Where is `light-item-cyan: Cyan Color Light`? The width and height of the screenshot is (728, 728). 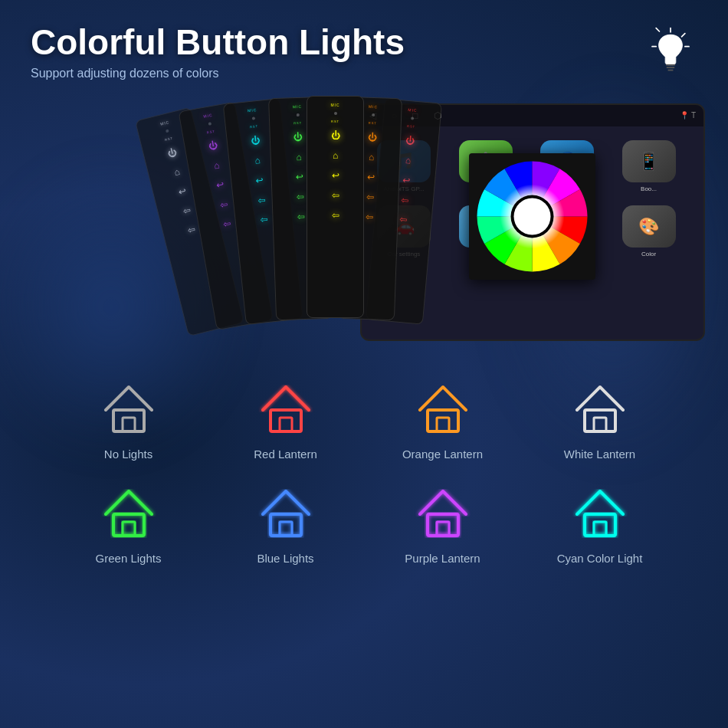 light-item-cyan: Cyan Color Light is located at coordinates (599, 524).